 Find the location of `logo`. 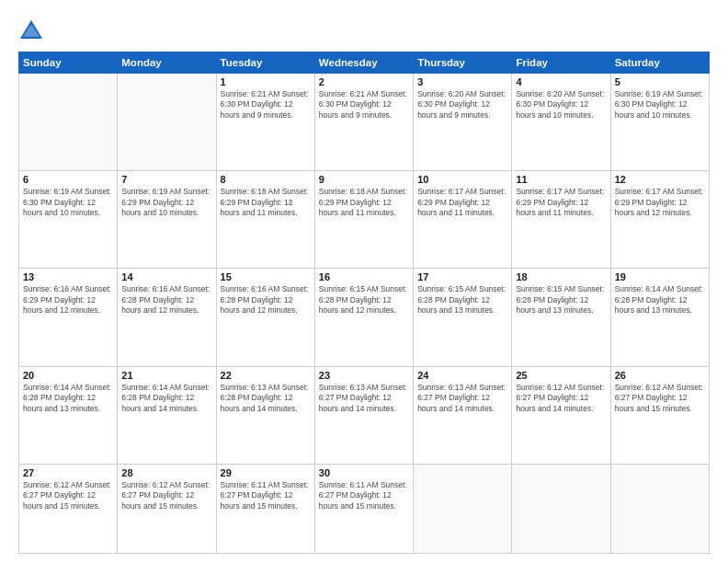

logo is located at coordinates (33, 29).